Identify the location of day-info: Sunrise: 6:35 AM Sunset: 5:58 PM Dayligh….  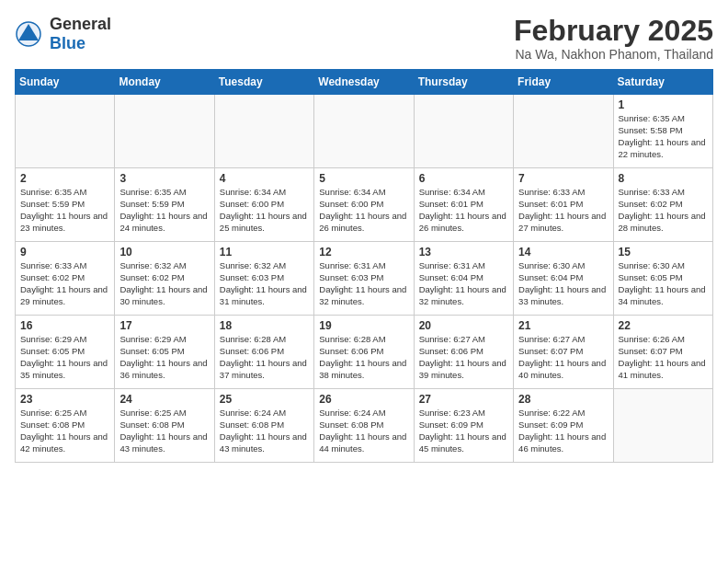
(664, 136).